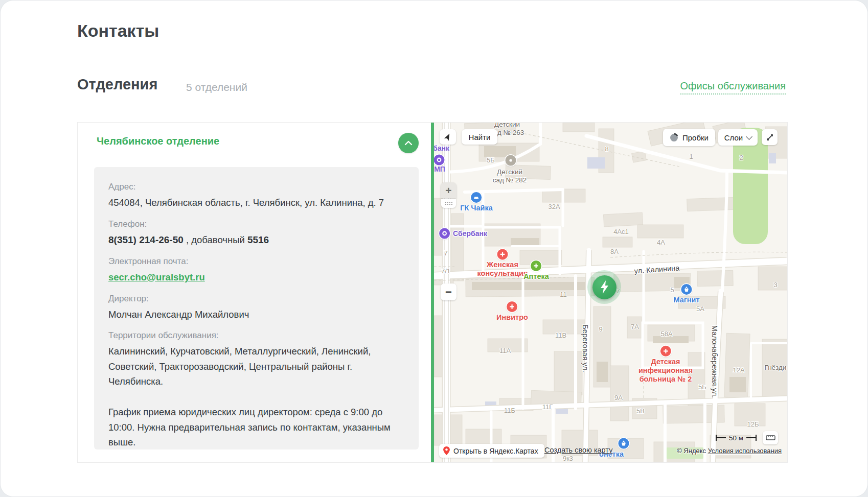 The width and height of the screenshot is (868, 497). I want to click on building-number: 11Г, so click(548, 407).